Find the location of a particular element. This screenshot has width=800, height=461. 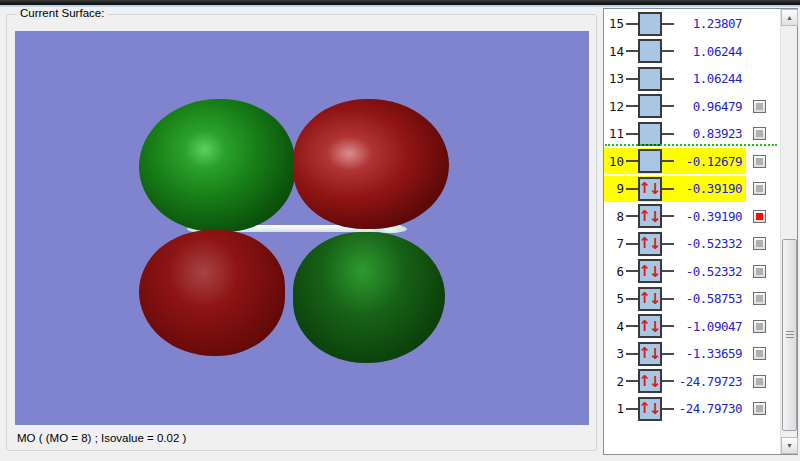

mo-number-label: 10 is located at coordinates (615, 162).